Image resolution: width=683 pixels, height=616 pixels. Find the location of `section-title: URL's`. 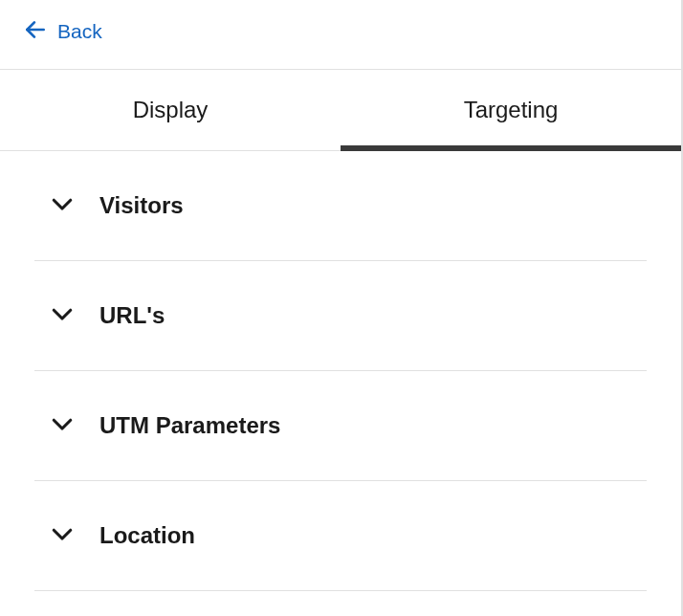

section-title: URL's is located at coordinates (132, 316).